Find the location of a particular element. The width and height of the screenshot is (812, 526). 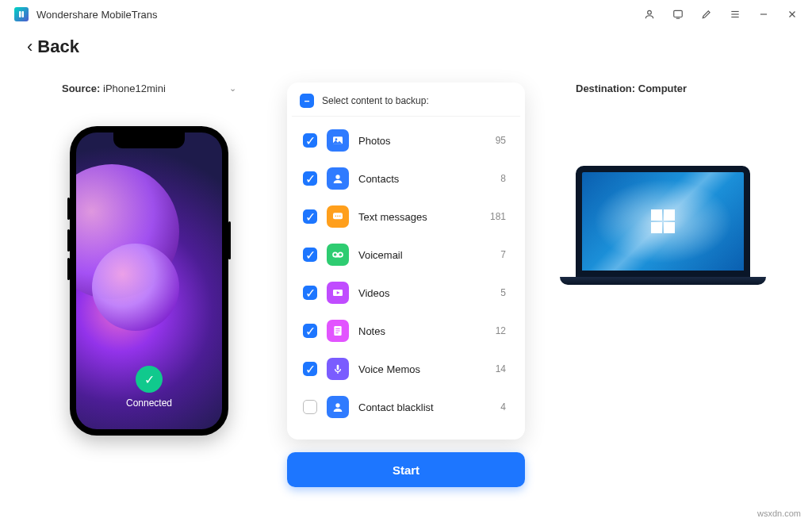

close-icon is located at coordinates (792, 14).